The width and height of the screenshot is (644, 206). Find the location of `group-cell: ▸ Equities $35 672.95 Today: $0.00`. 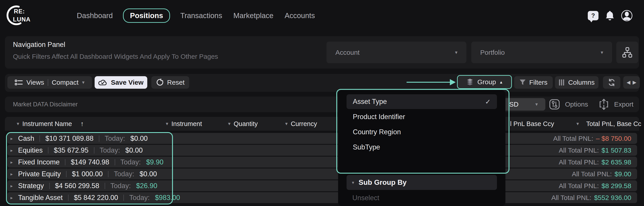

group-cell: ▸ Equities $35 672.95 Today: $0.00 is located at coordinates (76, 150).